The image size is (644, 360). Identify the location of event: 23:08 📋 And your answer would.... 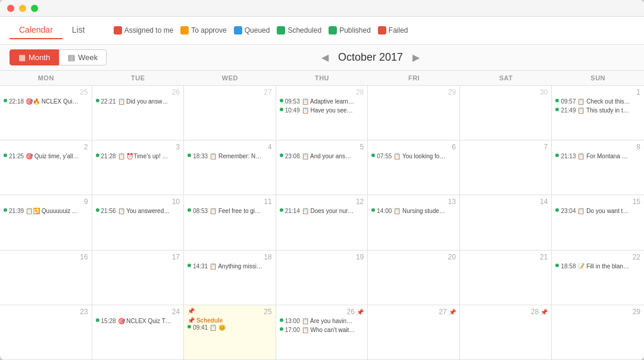
(322, 156).